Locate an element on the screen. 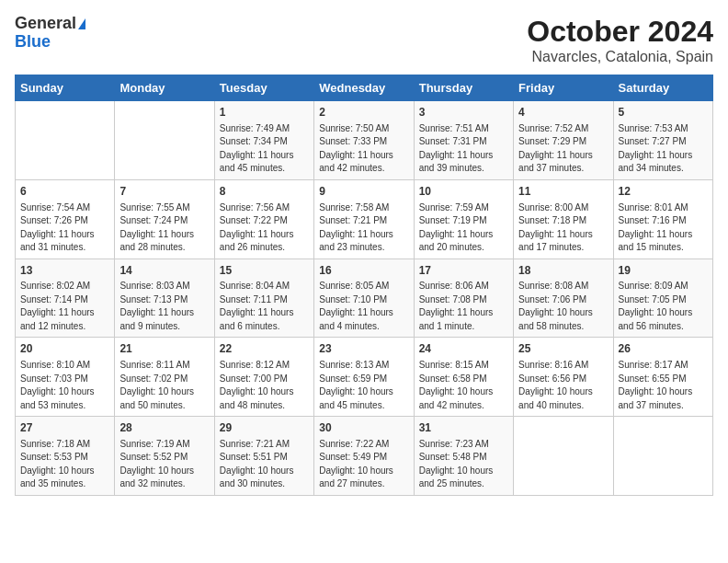  calendar-week-row: 20Sunrise: 8:10 AM Sunset: 7:03 PM Dayli… is located at coordinates (364, 377).